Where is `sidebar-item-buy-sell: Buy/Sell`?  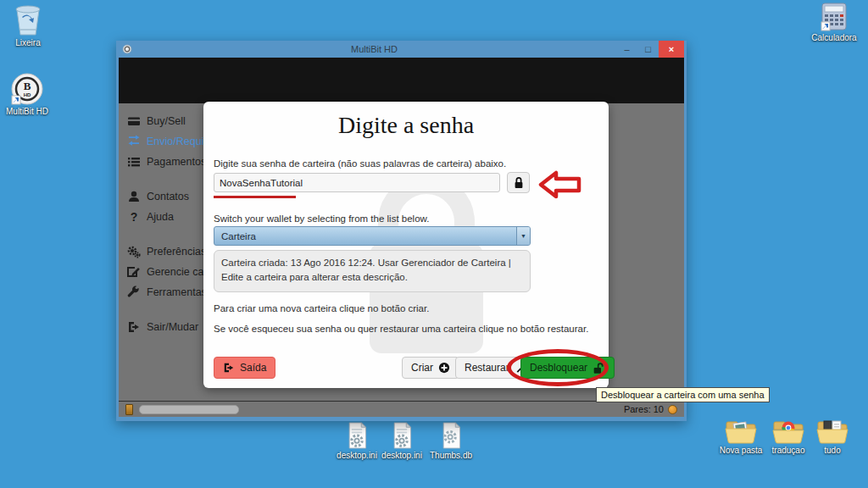
sidebar-item-buy-sell: Buy/Sell is located at coordinates (170, 121).